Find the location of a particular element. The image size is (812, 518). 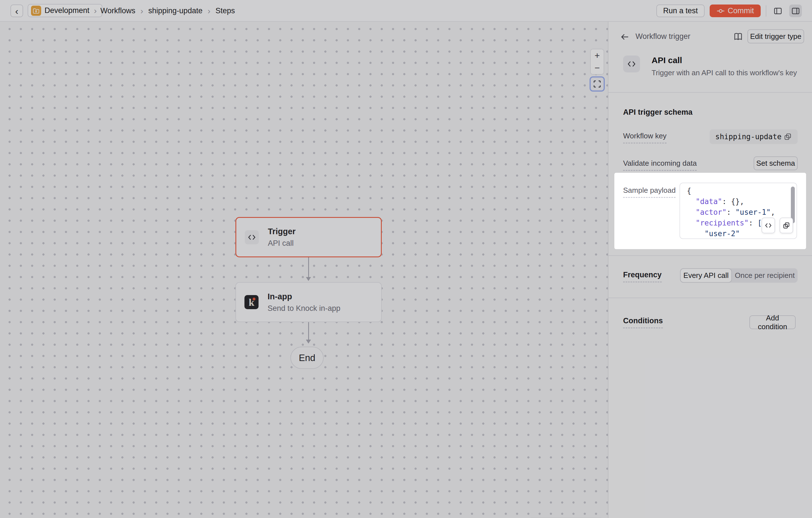

validate-incoming-data-label: Validate incoming data is located at coordinates (660, 165).